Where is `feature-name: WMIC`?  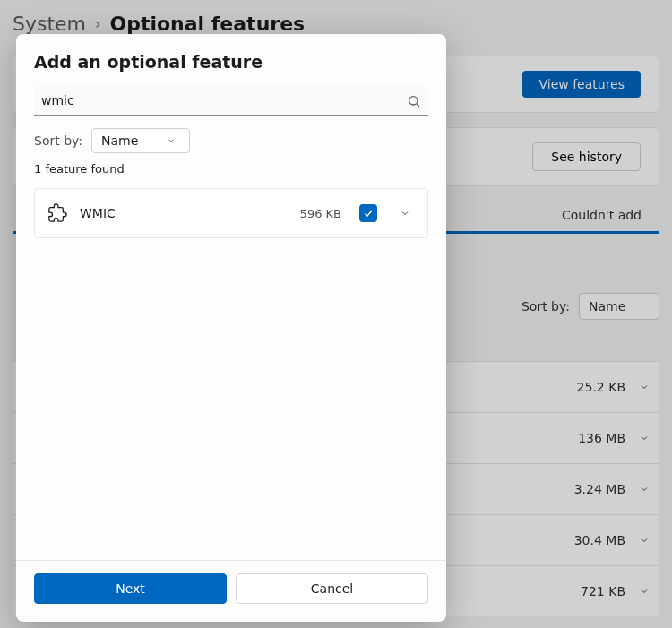 feature-name: WMIC is located at coordinates (184, 213).